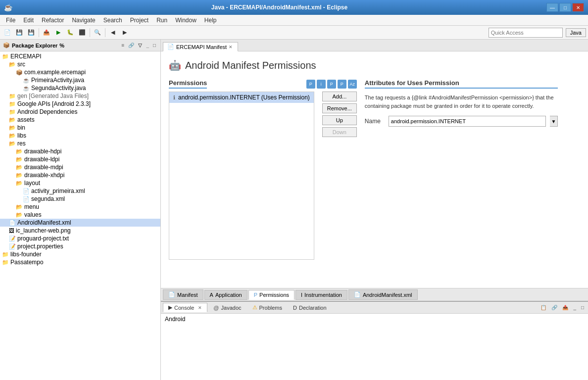  Describe the element at coordinates (80, 151) in the screenshot. I see `tree-item: 📂drawable-hdpi` at that location.